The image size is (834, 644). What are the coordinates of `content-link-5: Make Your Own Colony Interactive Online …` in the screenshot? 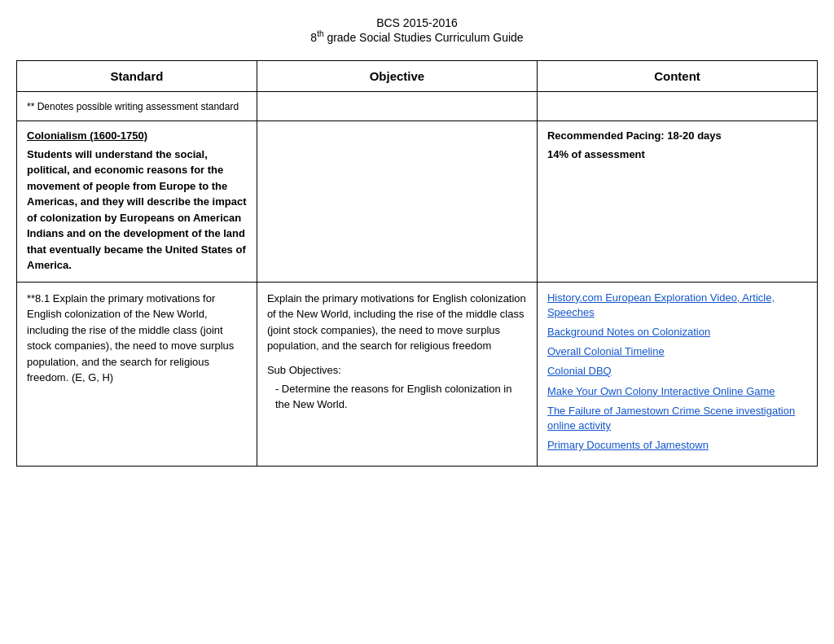 It's located at (678, 392).